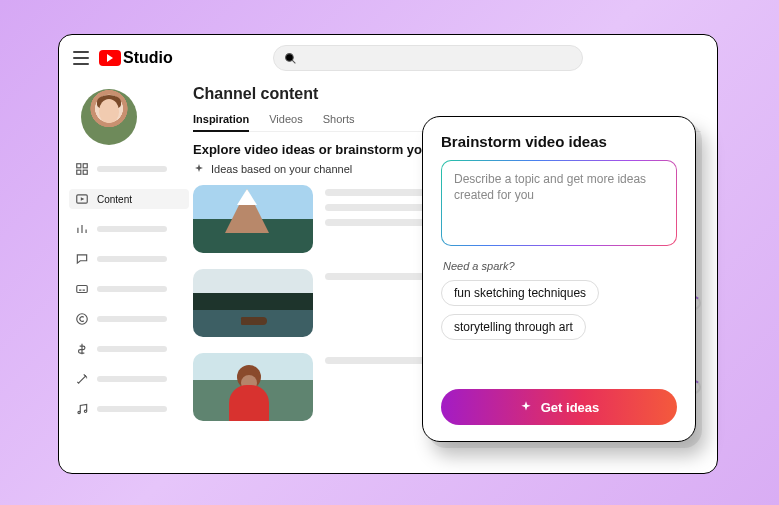 The height and width of the screenshot is (505, 779). What do you see at coordinates (82, 319) in the screenshot?
I see `copyright-icon` at bounding box center [82, 319].